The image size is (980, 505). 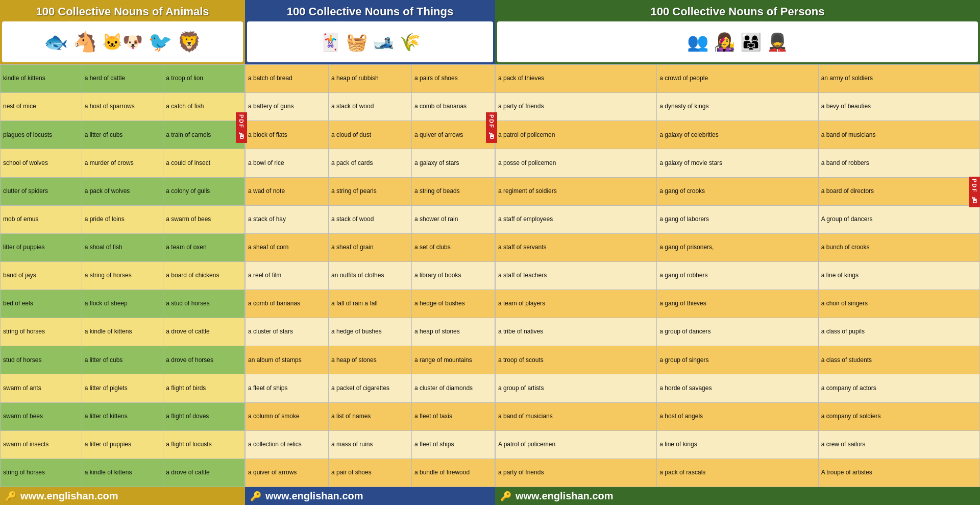 I want to click on table-cell: a train of camels, so click(x=204, y=135).